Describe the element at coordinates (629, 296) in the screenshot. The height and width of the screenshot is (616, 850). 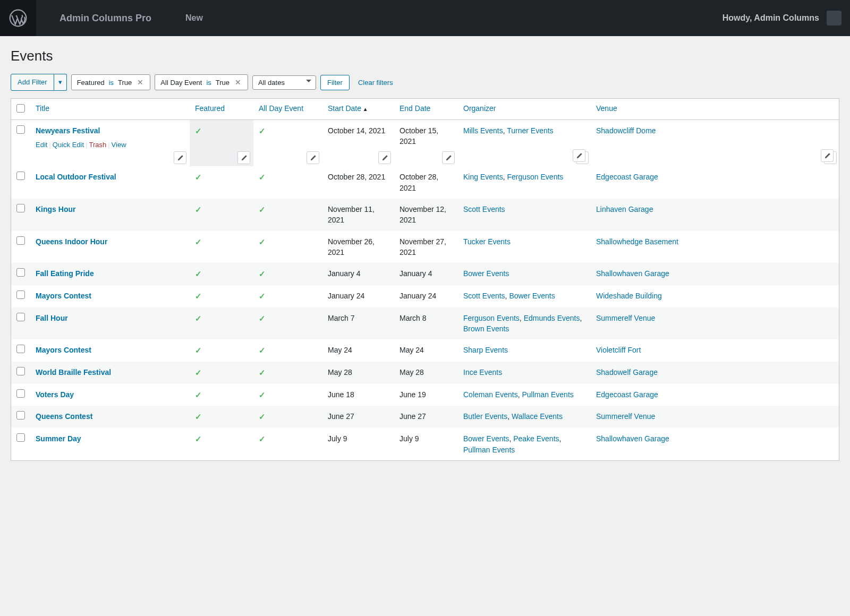
I see `venue-link: Wideshade Building` at that location.